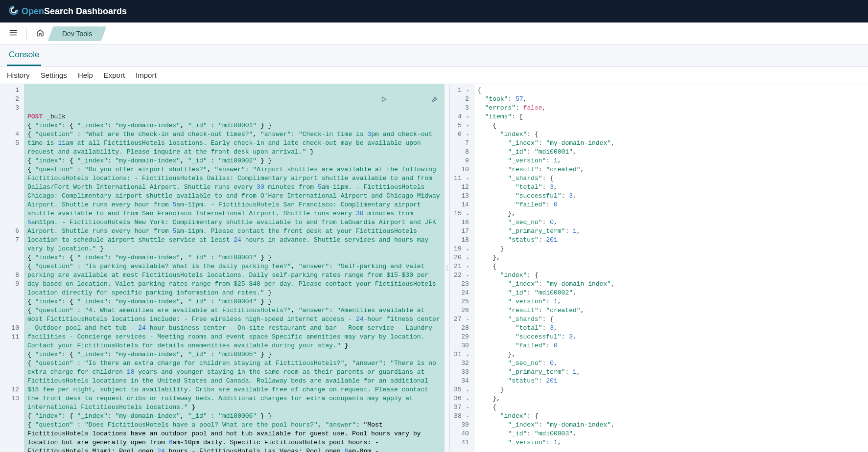 The width and height of the screenshot is (868, 452). Describe the element at coordinates (77, 34) in the screenshot. I see `breadcrumb-devtools: Dev Tools` at that location.